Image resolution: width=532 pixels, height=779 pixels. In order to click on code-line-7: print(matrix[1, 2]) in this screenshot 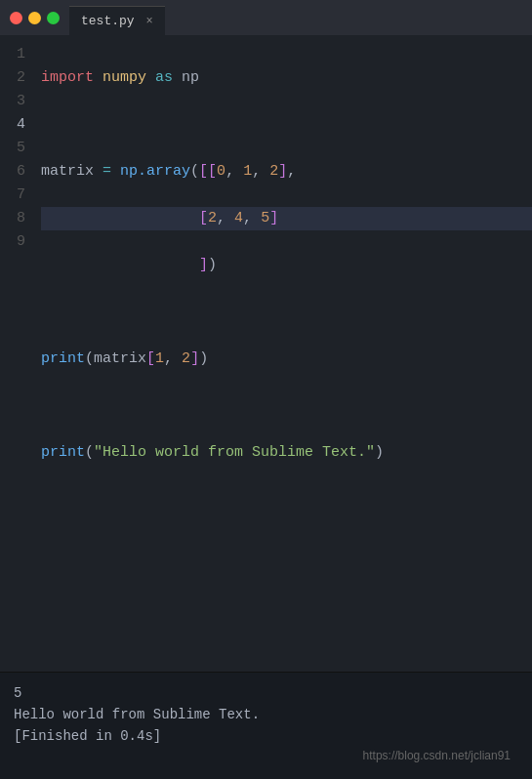, I will do `click(287, 359)`.